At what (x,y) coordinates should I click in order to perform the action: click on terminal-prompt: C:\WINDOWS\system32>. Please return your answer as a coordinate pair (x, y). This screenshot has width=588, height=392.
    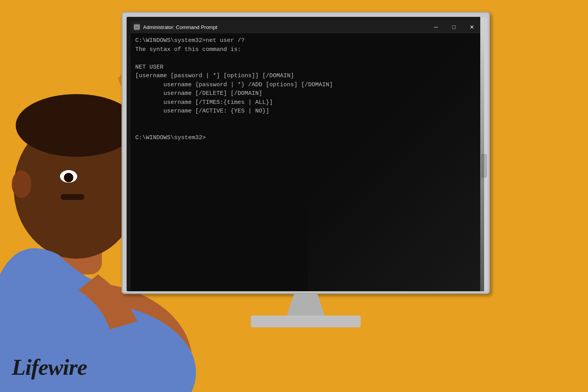
    Looking at the image, I should click on (307, 138).